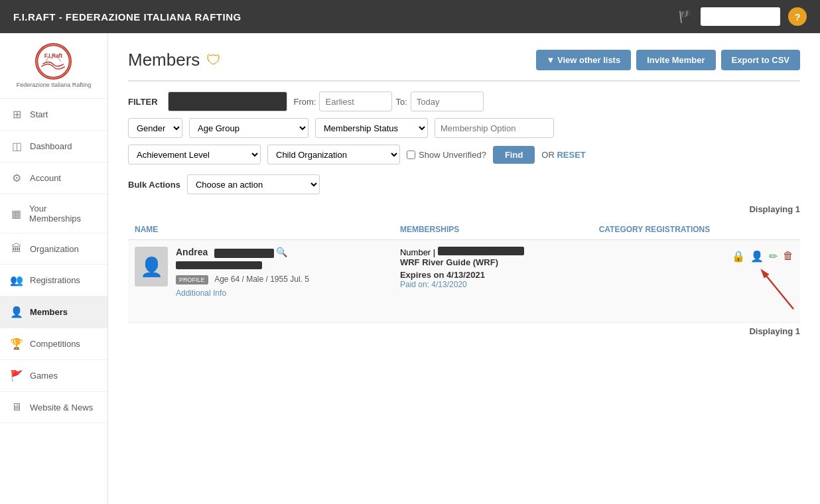 The height and width of the screenshot is (504, 820). What do you see at coordinates (281, 265) in the screenshot?
I see `member-id-row` at bounding box center [281, 265].